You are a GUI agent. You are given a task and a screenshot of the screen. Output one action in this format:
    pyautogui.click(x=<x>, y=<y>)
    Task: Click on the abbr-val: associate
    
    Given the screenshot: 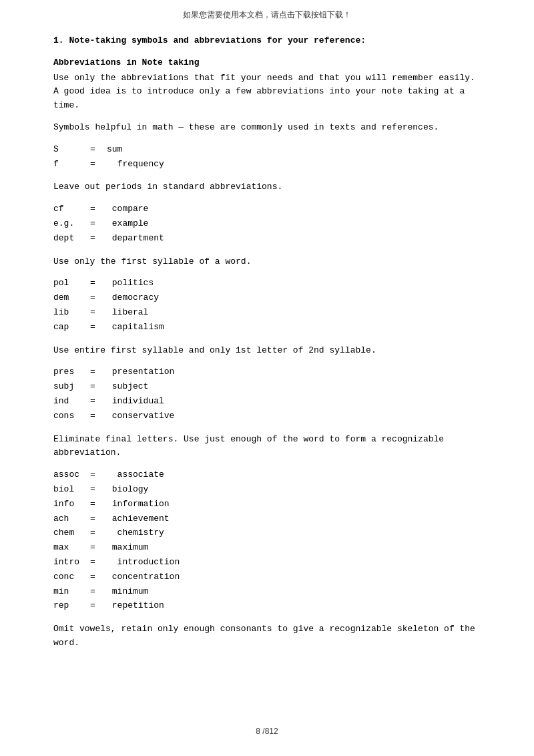 What is the action you would take?
    pyautogui.click(x=136, y=476)
    